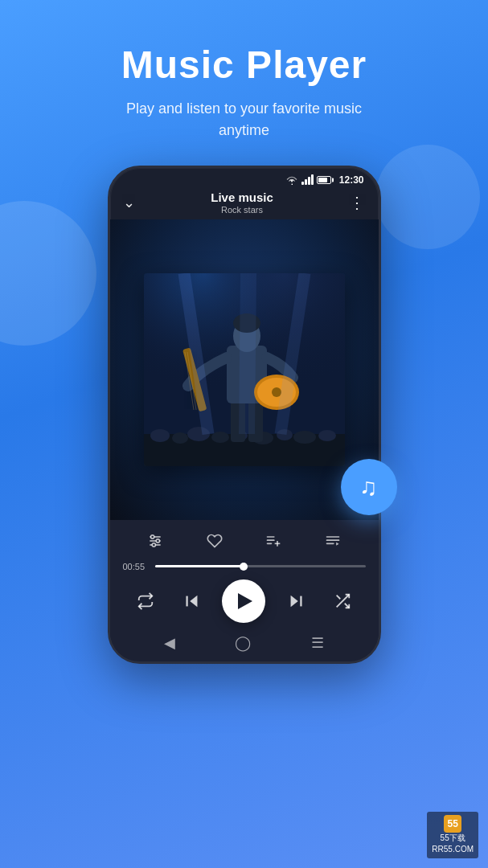 This screenshot has width=488, height=868. I want to click on concert-illustration, so click(244, 370).